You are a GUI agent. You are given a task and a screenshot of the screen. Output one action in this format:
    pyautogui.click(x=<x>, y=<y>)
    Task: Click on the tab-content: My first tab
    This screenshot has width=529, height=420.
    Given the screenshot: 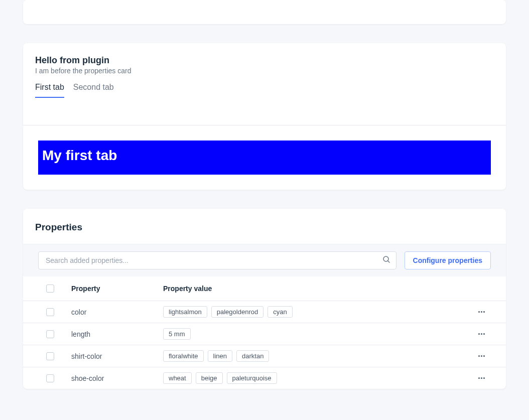 What is the action you would take?
    pyautogui.click(x=264, y=158)
    